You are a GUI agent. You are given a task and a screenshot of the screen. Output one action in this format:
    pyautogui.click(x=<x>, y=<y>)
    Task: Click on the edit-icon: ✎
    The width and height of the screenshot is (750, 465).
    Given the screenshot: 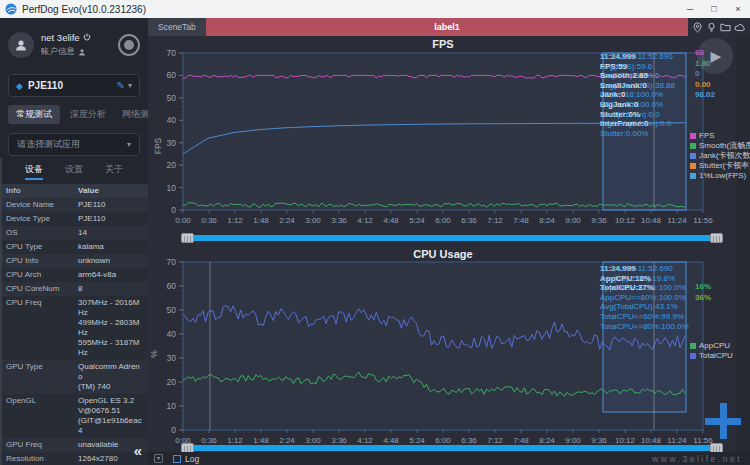 What is the action you would take?
    pyautogui.click(x=121, y=86)
    